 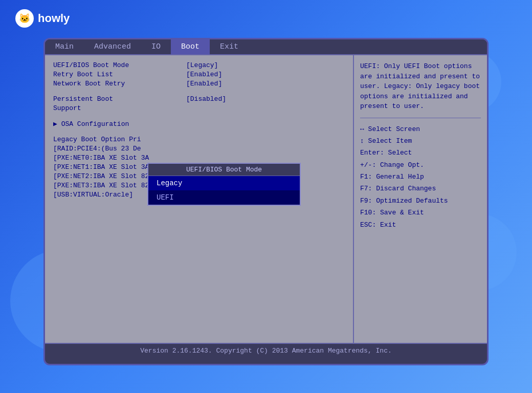 I want to click on row-support: Support, so click(x=199, y=108).